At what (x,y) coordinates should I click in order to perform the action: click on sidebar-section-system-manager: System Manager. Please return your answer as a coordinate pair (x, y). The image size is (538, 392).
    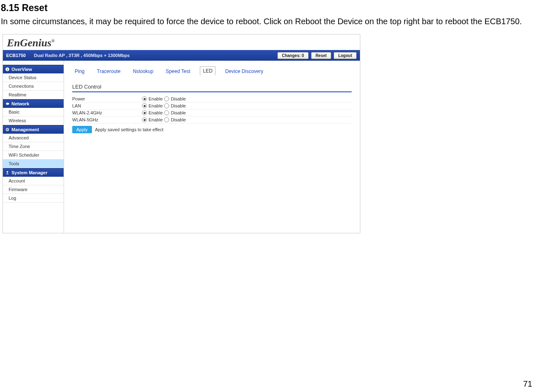
    Looking at the image, I should click on (33, 172).